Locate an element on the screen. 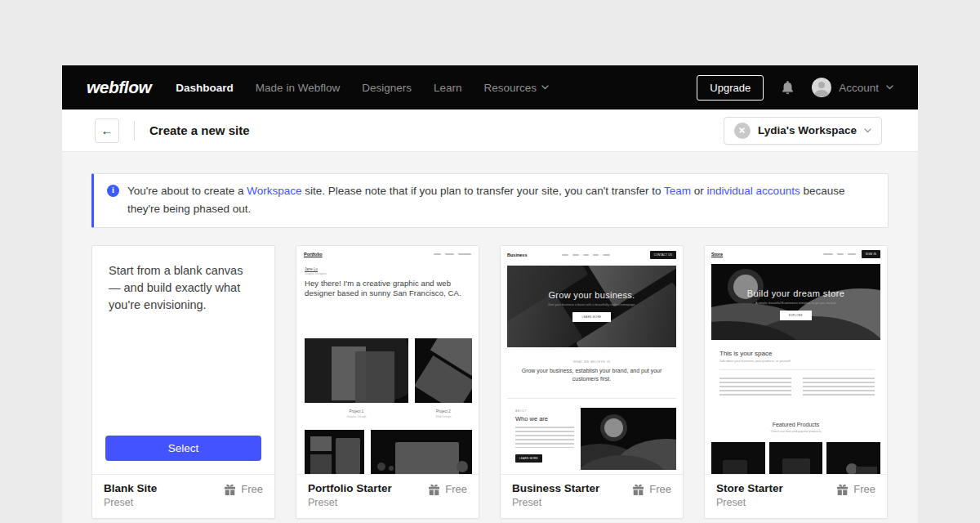 The width and height of the screenshot is (980, 523). workspace-name: Lydia's Workspace is located at coordinates (807, 131).